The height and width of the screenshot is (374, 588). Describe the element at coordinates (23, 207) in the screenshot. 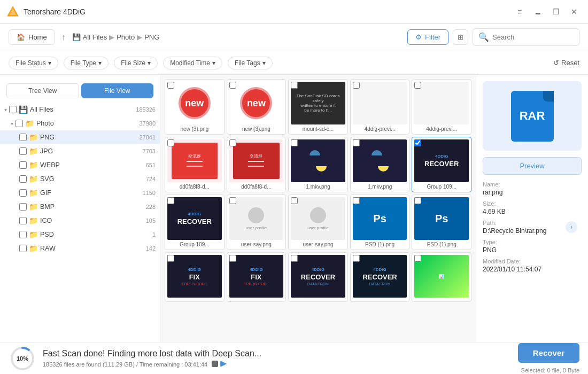

I see `bmp-checkbox` at that location.